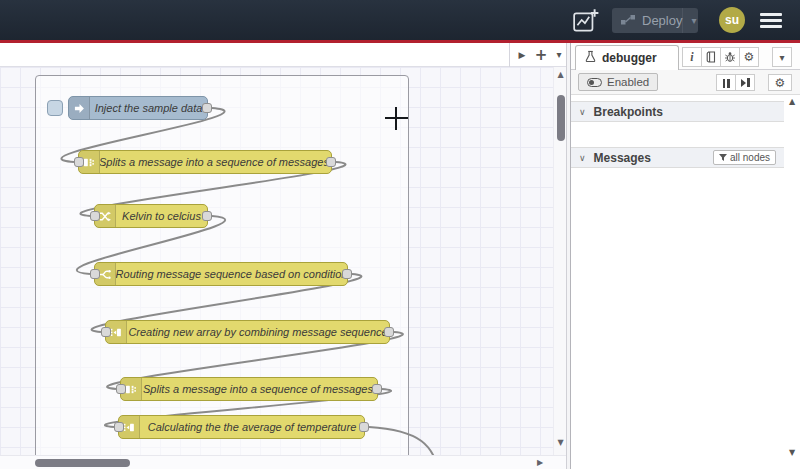 This screenshot has width=800, height=469. Describe the element at coordinates (561, 118) in the screenshot. I see `vertical-scroll-thumb` at that location.